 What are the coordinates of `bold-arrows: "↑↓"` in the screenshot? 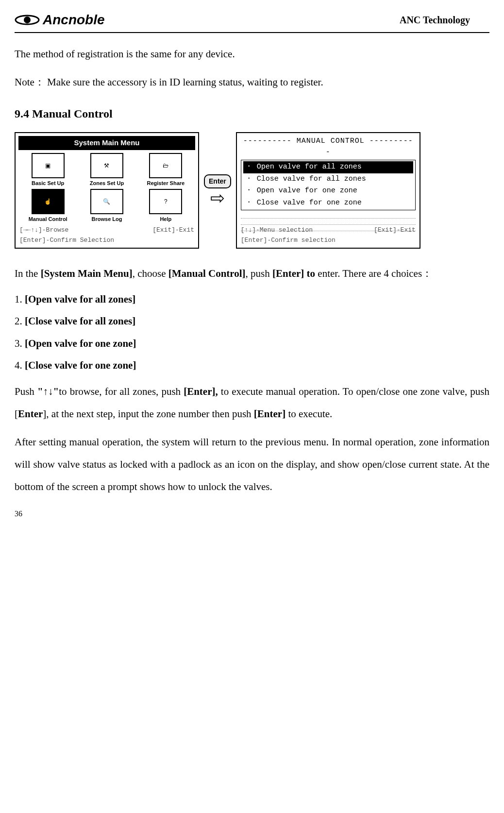 It's located at (48, 391).